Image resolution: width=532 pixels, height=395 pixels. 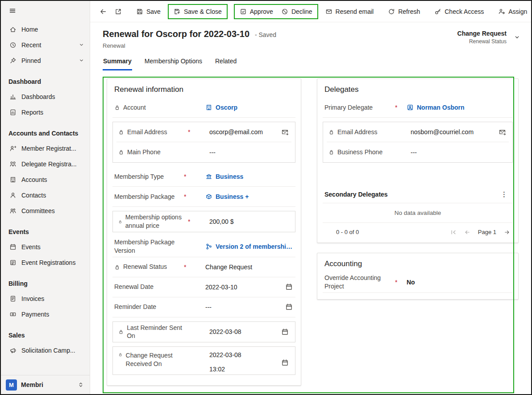 What do you see at coordinates (46, 210) in the screenshot?
I see `sidebar-item-committees: Committees` at bounding box center [46, 210].